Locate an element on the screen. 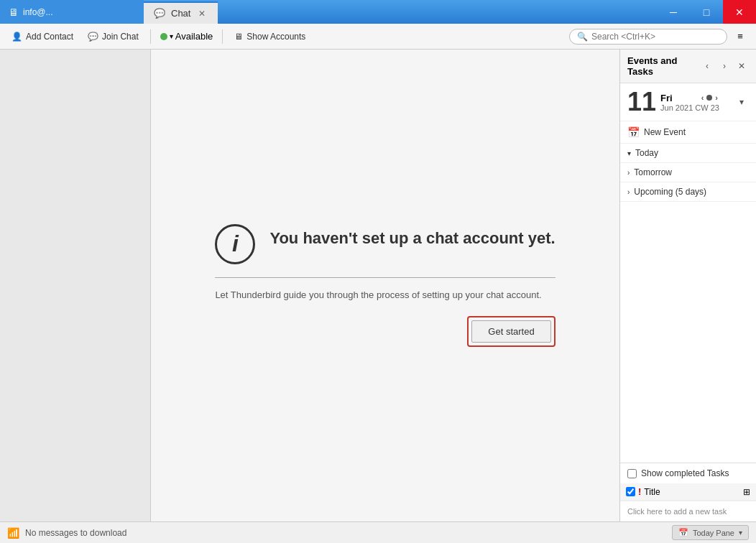  panel-nav-prev: ‹ is located at coordinates (707, 66).